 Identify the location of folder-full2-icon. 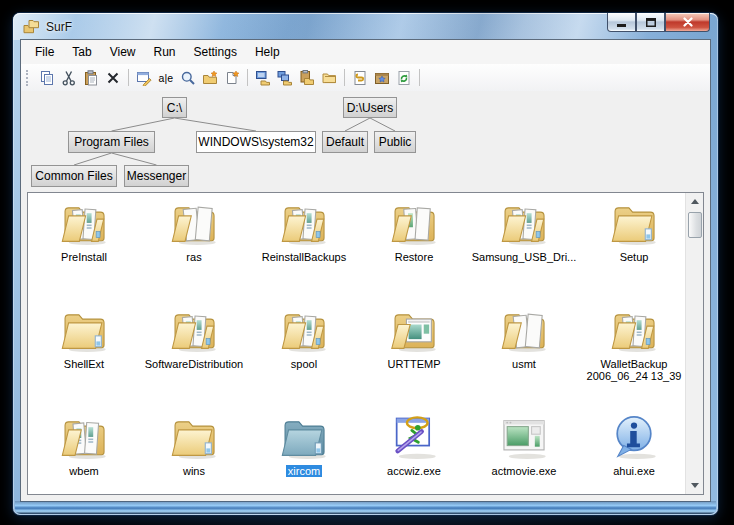
(84, 438).